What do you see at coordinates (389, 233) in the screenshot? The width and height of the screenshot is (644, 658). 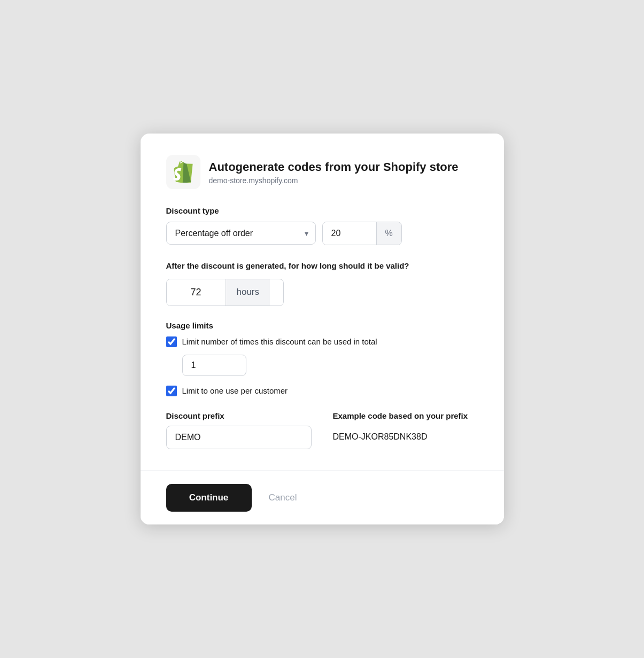 I see `percentage-suffix: %` at bounding box center [389, 233].